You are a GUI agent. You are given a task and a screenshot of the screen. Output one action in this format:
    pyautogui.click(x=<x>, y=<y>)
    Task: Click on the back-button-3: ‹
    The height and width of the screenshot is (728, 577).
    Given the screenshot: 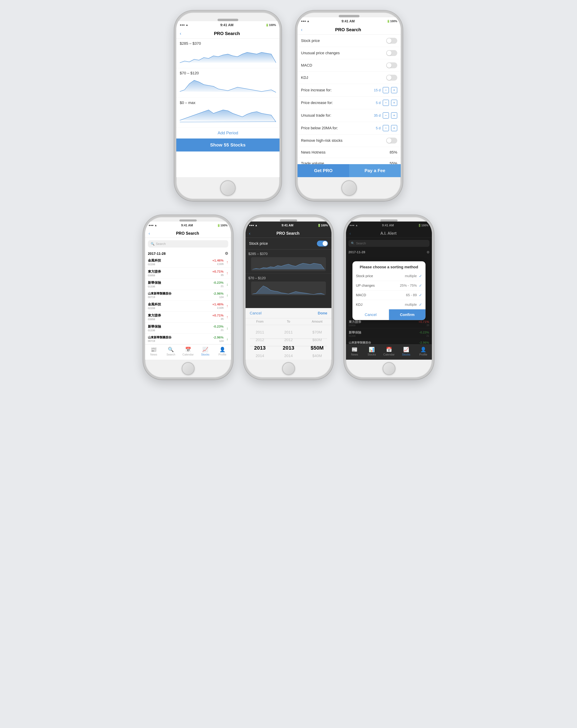 What is the action you would take?
    pyautogui.click(x=149, y=234)
    